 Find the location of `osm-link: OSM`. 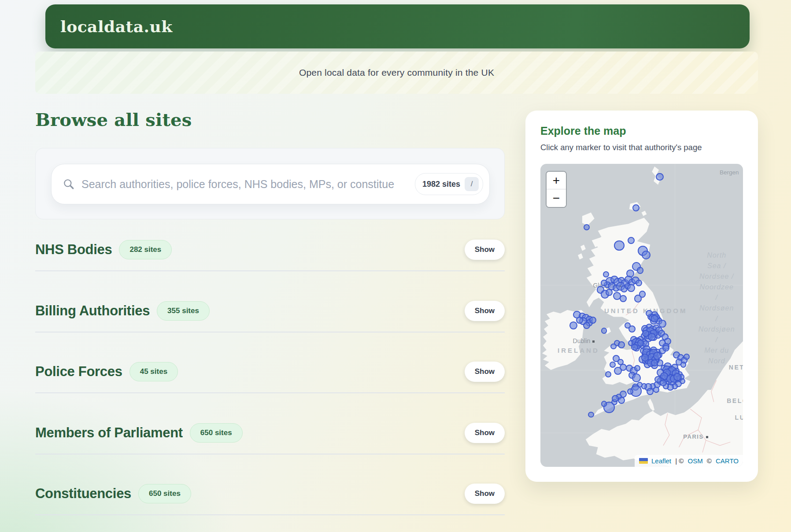

osm-link: OSM is located at coordinates (695, 461).